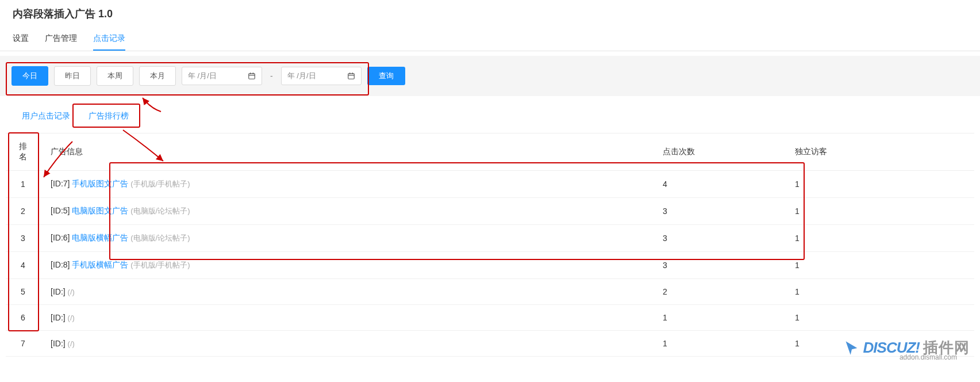  Describe the element at coordinates (60, 184) in the screenshot. I see `ad-id: [ID:7]` at that location.